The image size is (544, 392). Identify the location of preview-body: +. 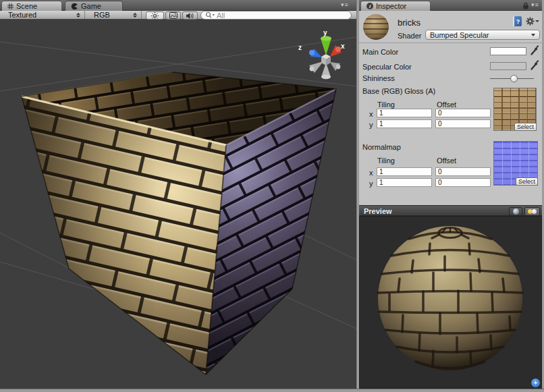
(451, 302).